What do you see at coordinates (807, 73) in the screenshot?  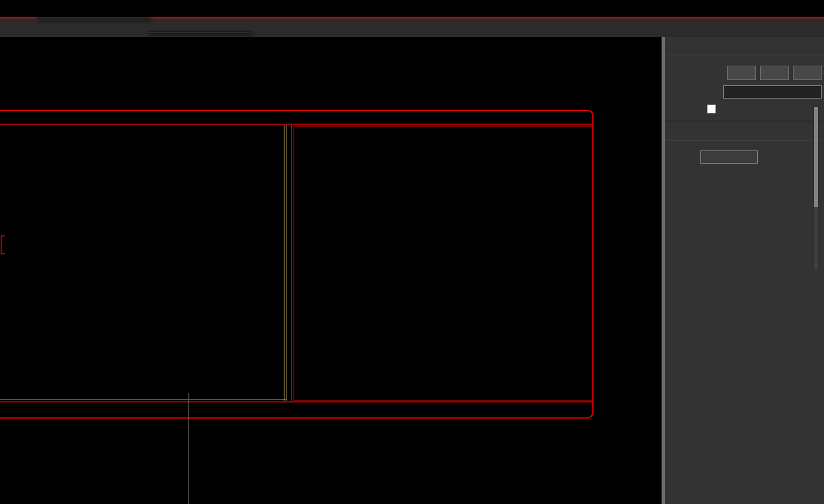 I see `global-last-button` at bounding box center [807, 73].